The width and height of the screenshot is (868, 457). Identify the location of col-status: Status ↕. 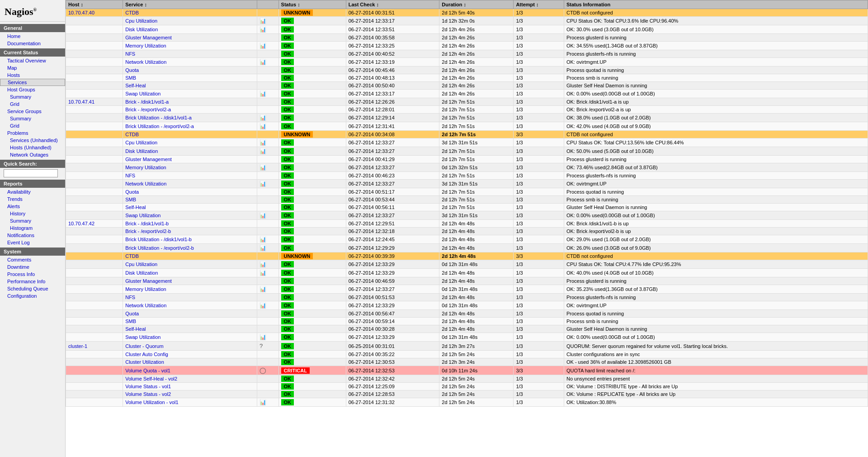
(312, 5).